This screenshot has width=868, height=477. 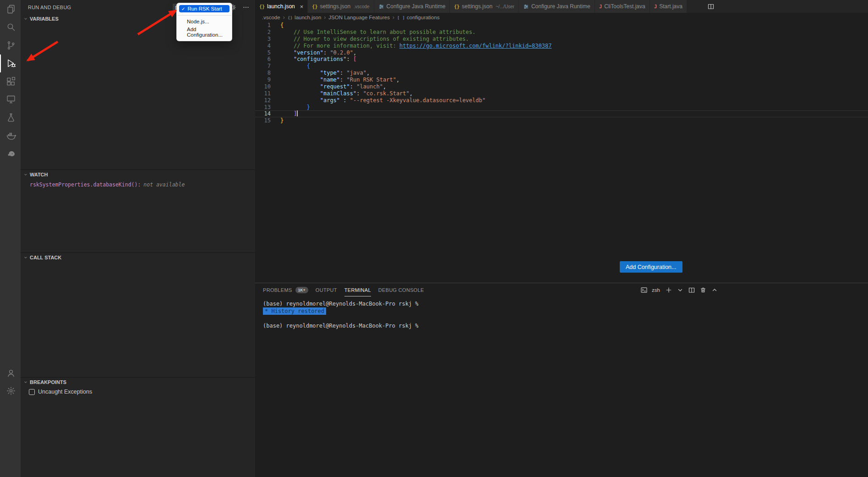 What do you see at coordinates (10, 118) in the screenshot?
I see `activity-bar-item-testing` at bounding box center [10, 118].